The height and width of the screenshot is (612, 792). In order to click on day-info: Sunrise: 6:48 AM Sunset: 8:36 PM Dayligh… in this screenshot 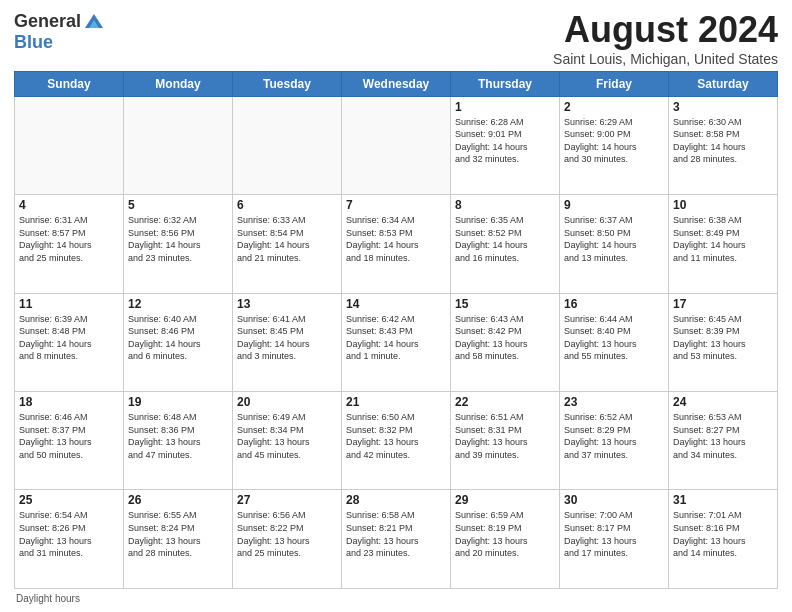, I will do `click(178, 436)`.